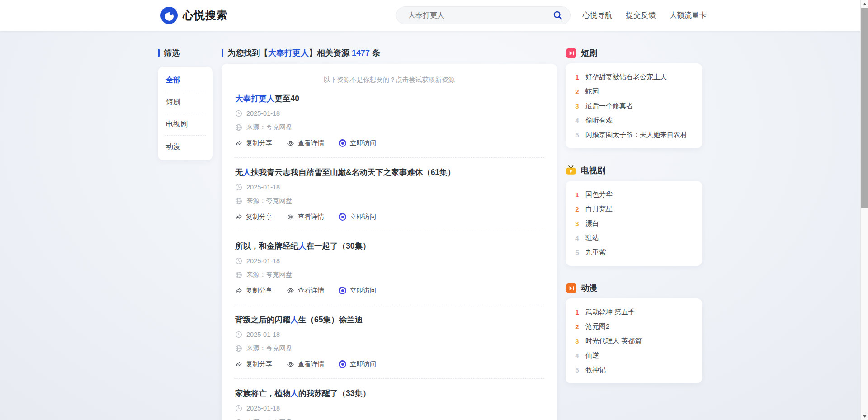  Describe the element at coordinates (269, 127) in the screenshot. I see `result-source: 来源：夸克网盘` at that location.